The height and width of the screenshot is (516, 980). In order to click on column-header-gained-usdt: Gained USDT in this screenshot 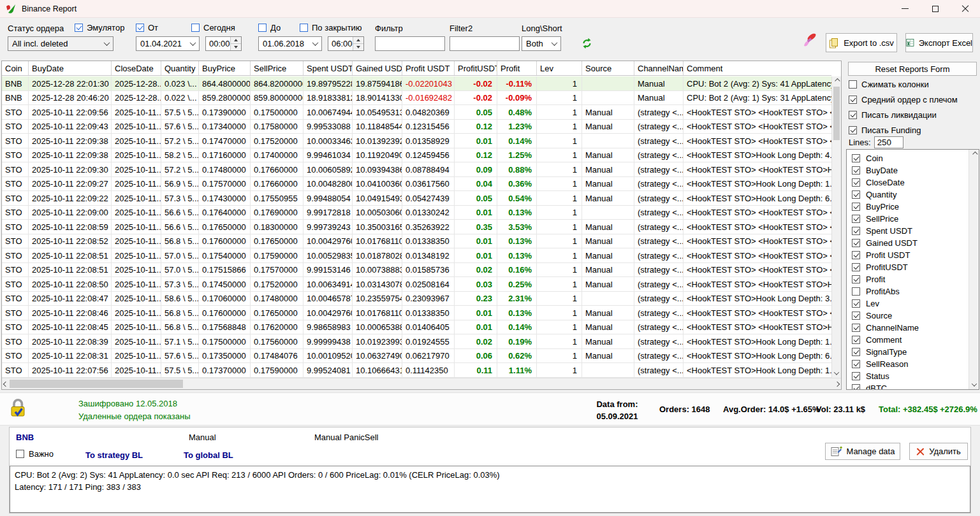, I will do `click(377, 68)`.